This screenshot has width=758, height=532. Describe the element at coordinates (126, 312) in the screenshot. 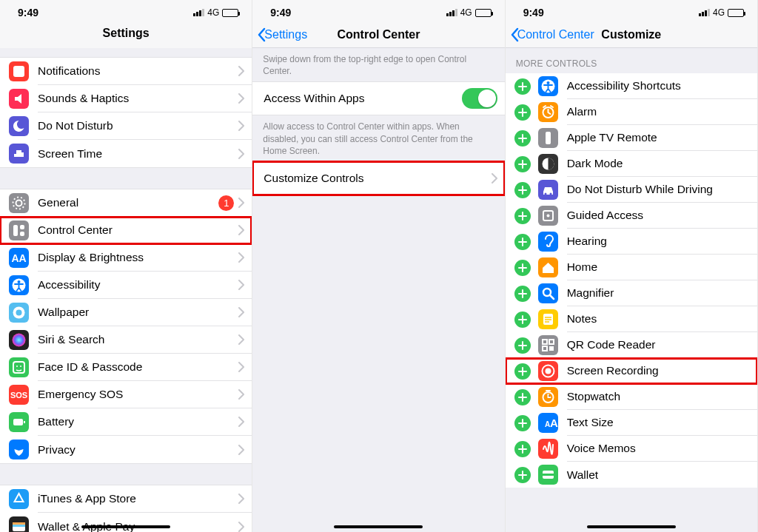

I see `settings-row-wallpaper: Wallpaper` at that location.